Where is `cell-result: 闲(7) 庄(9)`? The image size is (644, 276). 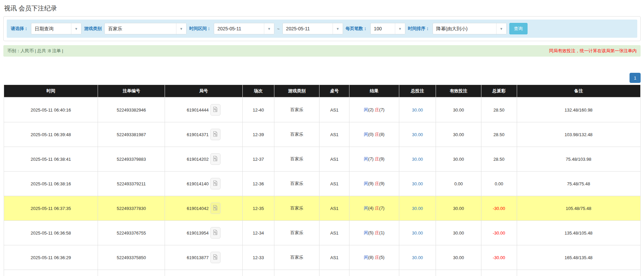 cell-result: 闲(7) 庄(9) is located at coordinates (374, 159).